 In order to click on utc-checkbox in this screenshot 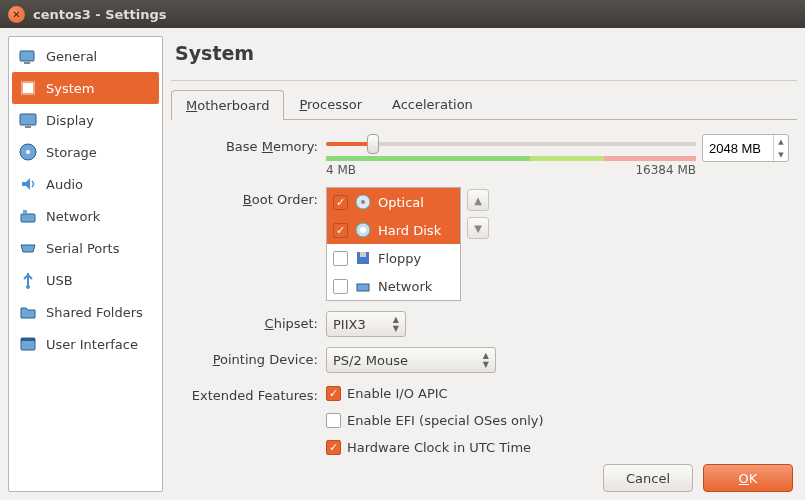, I will do `click(334, 448)`.